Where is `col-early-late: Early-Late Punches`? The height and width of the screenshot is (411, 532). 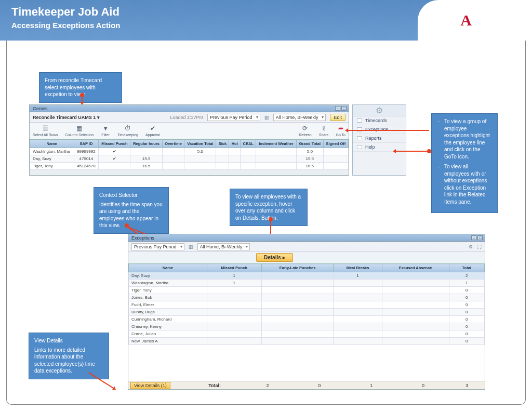 col-early-late: Early-Late Punches is located at coordinates (297, 268).